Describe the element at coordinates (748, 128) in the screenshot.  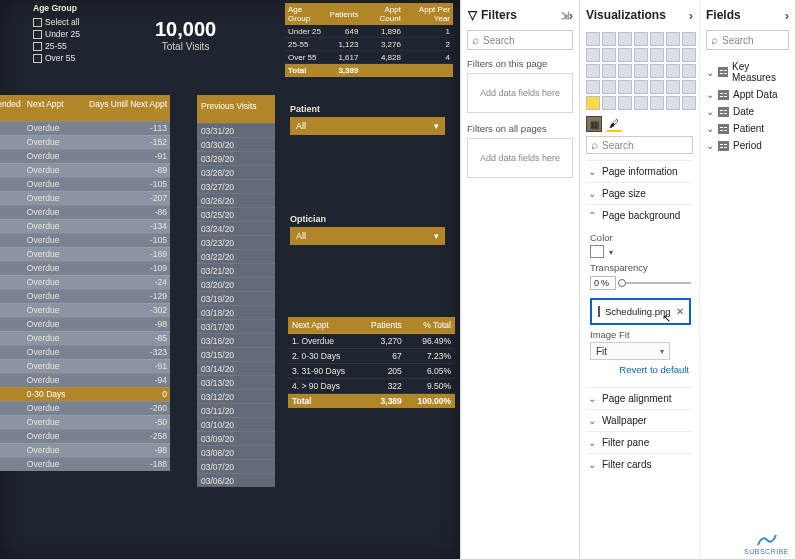
I see `field-table: Patient` at that location.